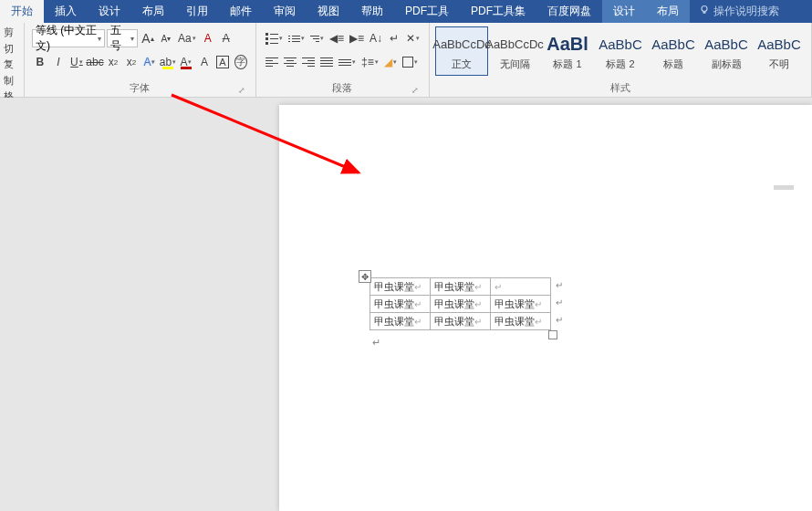  I want to click on font-dialog-launcher: ⤢, so click(242, 90).